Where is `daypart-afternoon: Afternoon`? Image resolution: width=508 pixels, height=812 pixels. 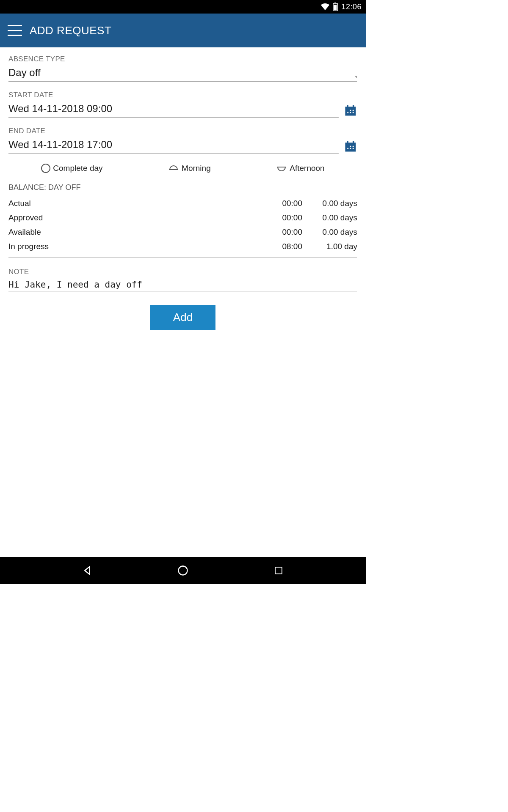 daypart-afternoon: Afternoon is located at coordinates (300, 168).